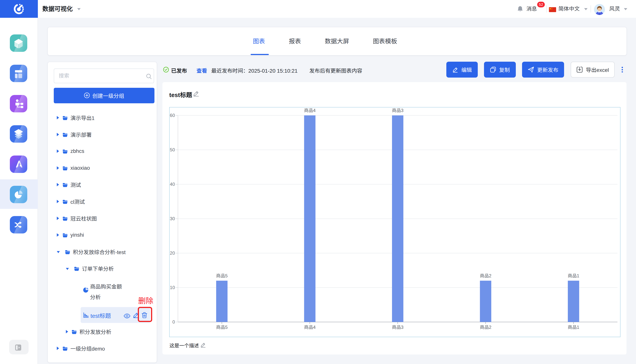 Image resolution: width=636 pixels, height=364 pixels. I want to click on svg-text: 60, so click(172, 115).